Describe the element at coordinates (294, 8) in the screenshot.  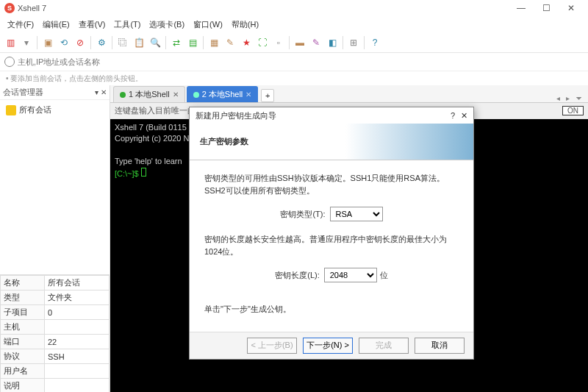
I see `titlebar: S Xshell 7 — ☐ ✕` at that location.